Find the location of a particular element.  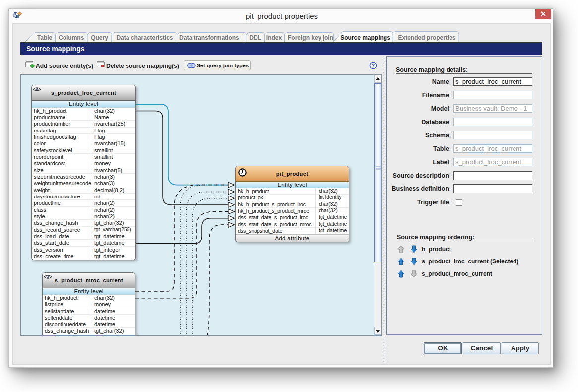

svg-text: Extended properties is located at coordinates (427, 38).